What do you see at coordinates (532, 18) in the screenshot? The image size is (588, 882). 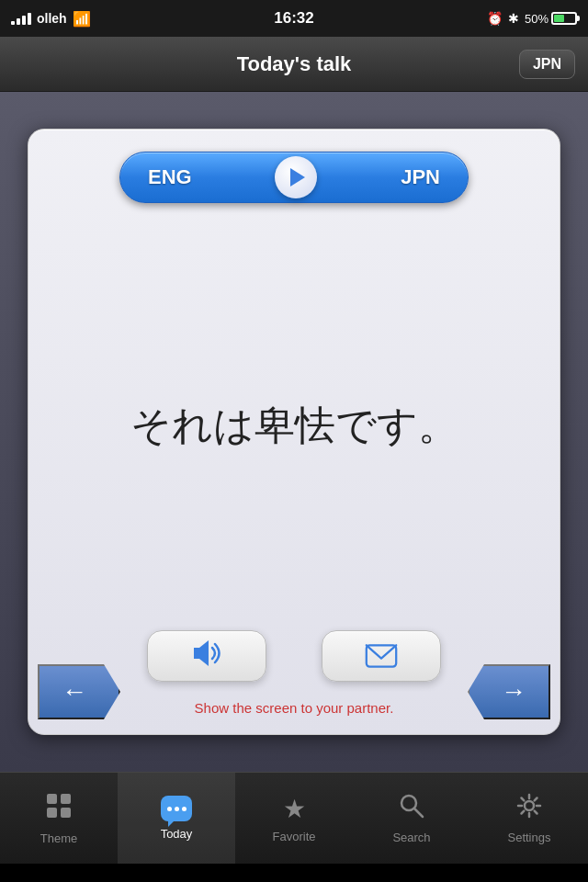 I see `status-right: ⏰ ✱ 50%` at bounding box center [532, 18].